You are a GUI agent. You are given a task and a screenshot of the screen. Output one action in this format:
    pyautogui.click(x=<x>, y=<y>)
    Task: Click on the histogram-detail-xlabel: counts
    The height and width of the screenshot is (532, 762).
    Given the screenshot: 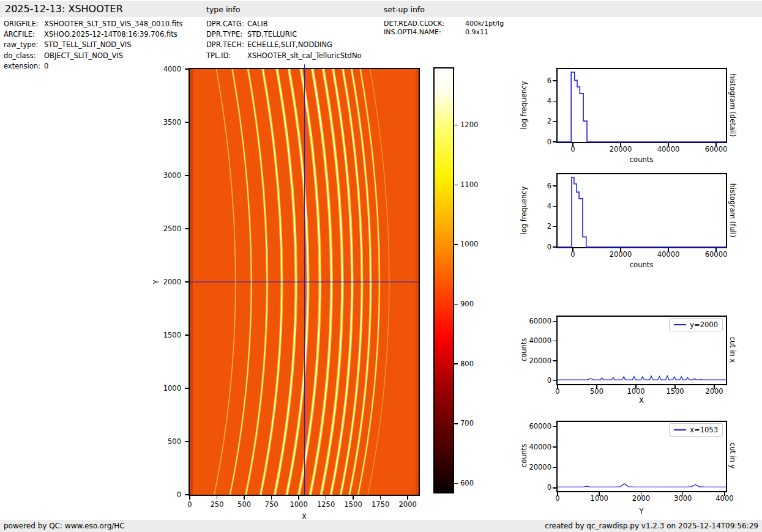 What is the action you would take?
    pyautogui.click(x=641, y=160)
    